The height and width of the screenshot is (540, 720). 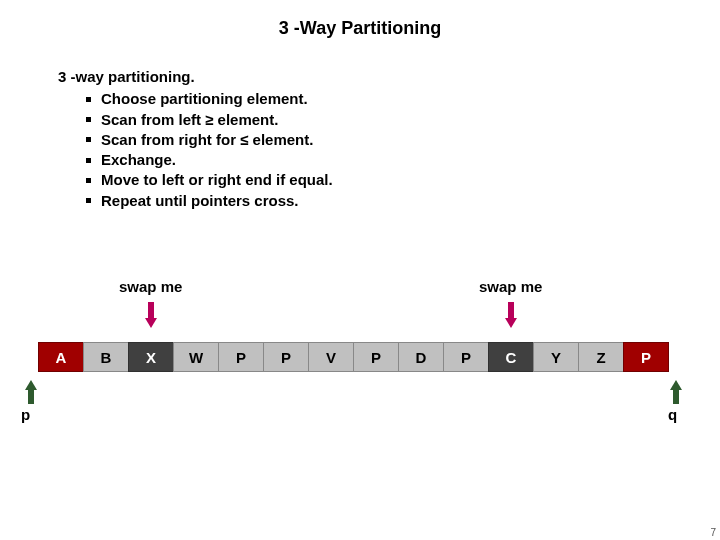 I want to click on array-cell: D, so click(x=421, y=357).